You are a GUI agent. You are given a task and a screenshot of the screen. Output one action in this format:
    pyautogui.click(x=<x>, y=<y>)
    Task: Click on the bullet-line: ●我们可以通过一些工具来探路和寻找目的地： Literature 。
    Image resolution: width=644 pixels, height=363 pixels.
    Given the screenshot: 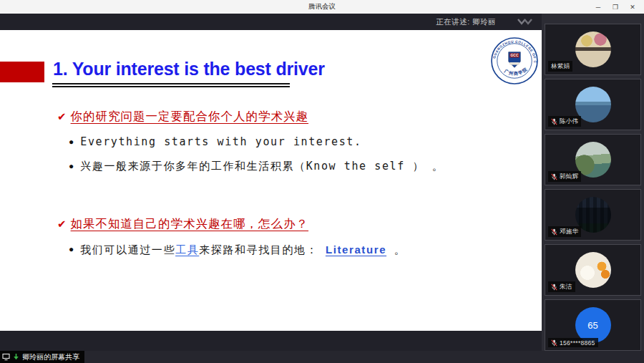 What is the action you would take?
    pyautogui.click(x=285, y=250)
    